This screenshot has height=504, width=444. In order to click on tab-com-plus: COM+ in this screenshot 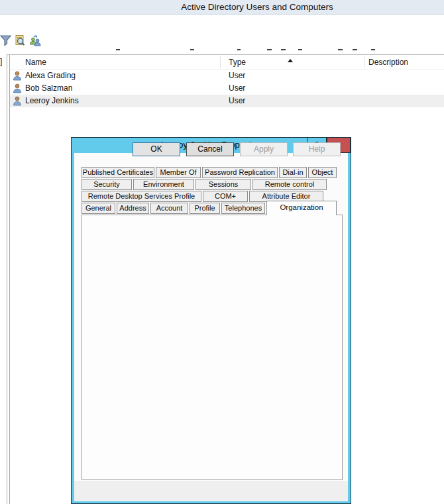, I will do `click(225, 196)`.